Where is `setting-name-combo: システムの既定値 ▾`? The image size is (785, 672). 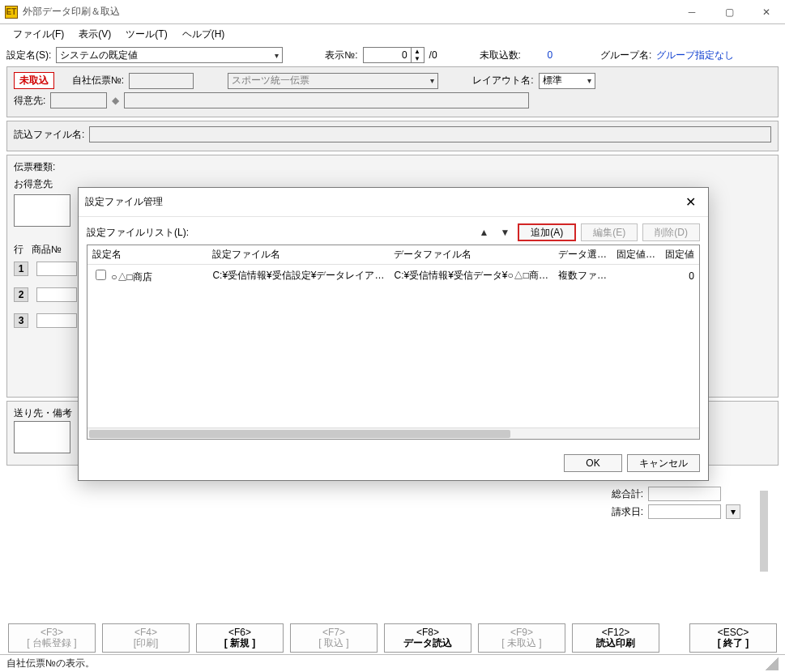 setting-name-combo: システムの既定値 ▾ is located at coordinates (169, 55).